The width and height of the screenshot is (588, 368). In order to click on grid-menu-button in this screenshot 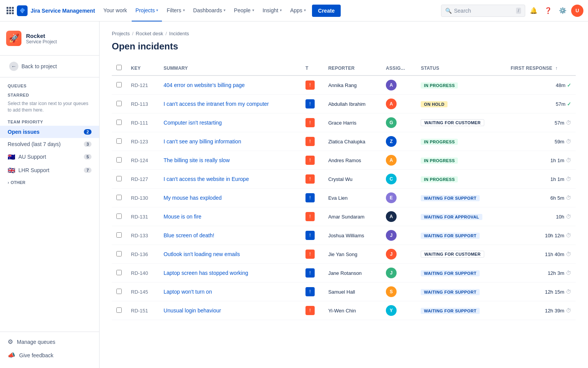, I will do `click(10, 11)`.